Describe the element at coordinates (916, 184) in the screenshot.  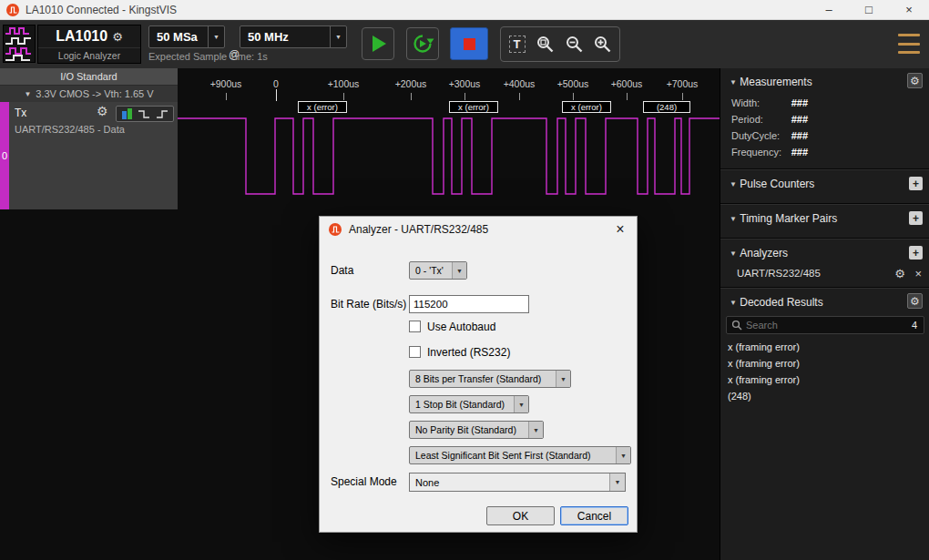
I see `add-pulse-counter-button: +` at that location.